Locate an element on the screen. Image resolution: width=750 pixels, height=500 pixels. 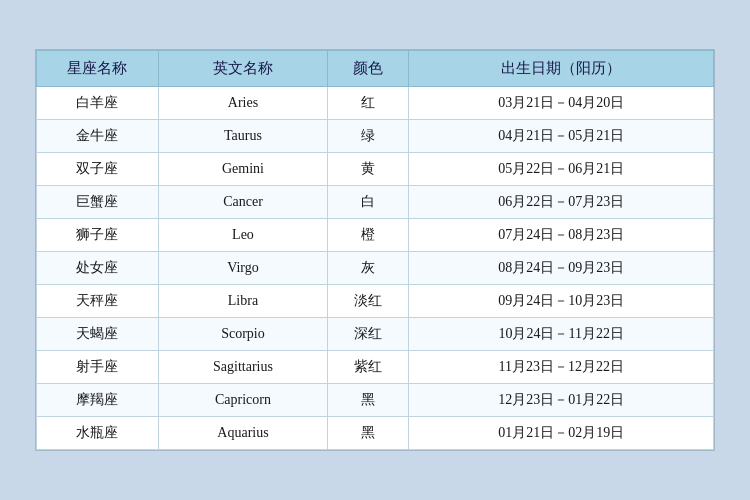
cell-english: Virgo is located at coordinates (242, 268).